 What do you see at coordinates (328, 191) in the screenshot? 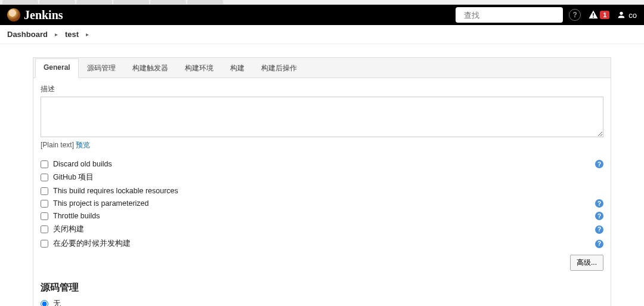
I see `option-label: This build requires lockable resources` at bounding box center [328, 191].